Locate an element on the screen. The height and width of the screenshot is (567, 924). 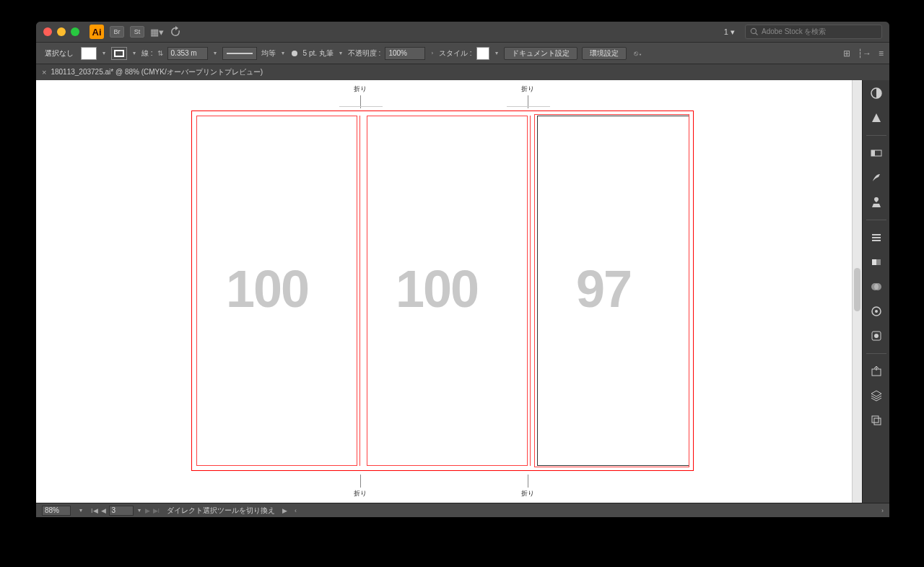
scroll-right-icon: › is located at coordinates (882, 511).